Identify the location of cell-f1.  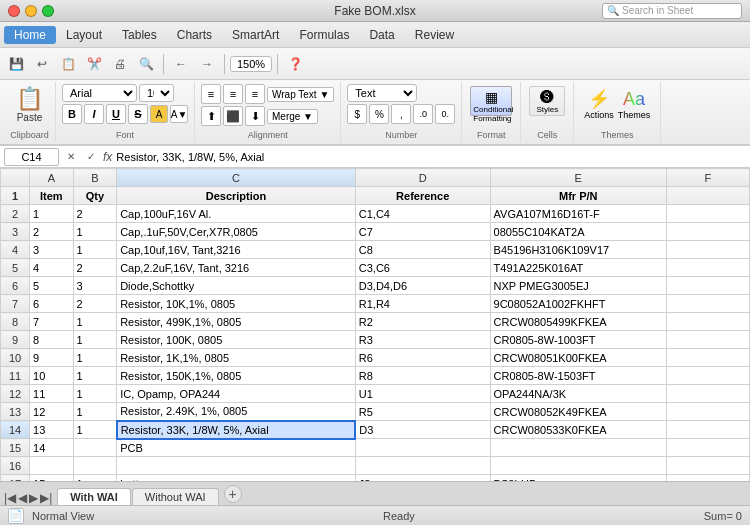
(708, 196).